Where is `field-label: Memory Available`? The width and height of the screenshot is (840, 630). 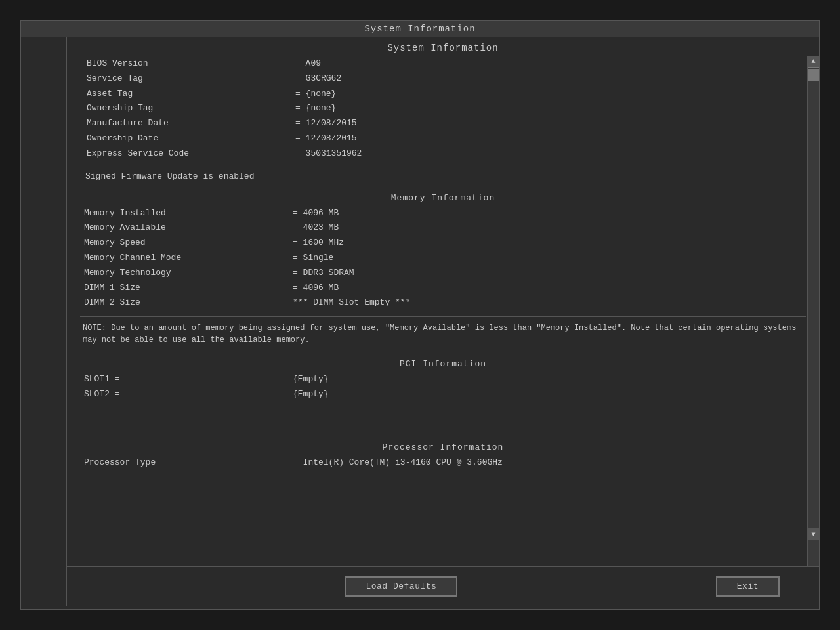
field-label: Memory Available is located at coordinates (186, 228).